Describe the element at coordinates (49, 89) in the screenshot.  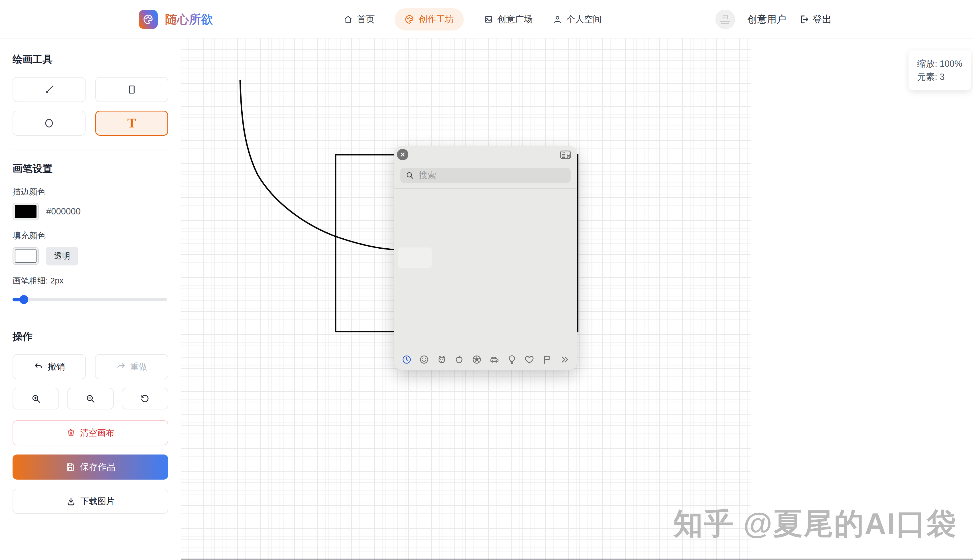
I see `brush-tool-button` at that location.